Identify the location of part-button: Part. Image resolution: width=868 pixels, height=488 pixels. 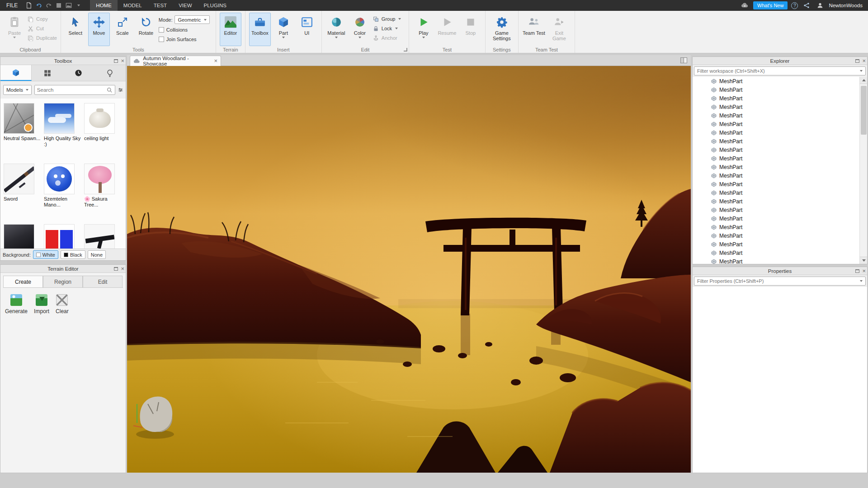
(283, 29).